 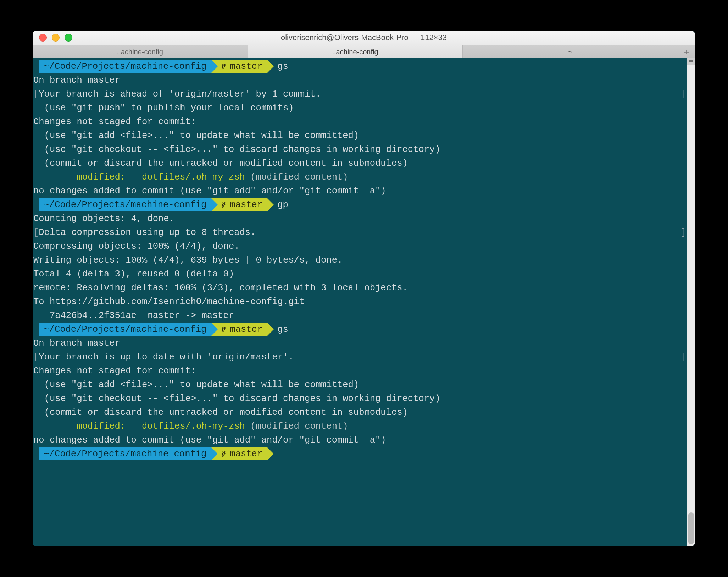 I want to click on close-icon, so click(x=43, y=38).